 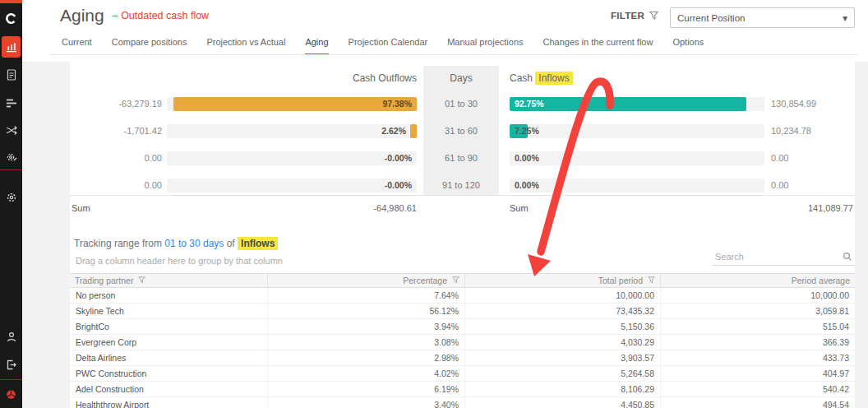 I want to click on inflow-bar: 7.25%, so click(x=637, y=132).